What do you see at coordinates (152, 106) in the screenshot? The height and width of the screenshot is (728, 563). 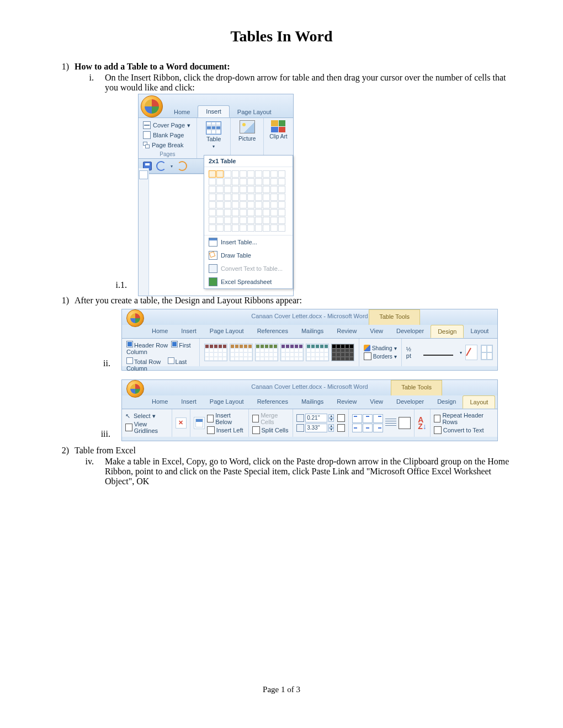 I see `office-button-icon` at bounding box center [152, 106].